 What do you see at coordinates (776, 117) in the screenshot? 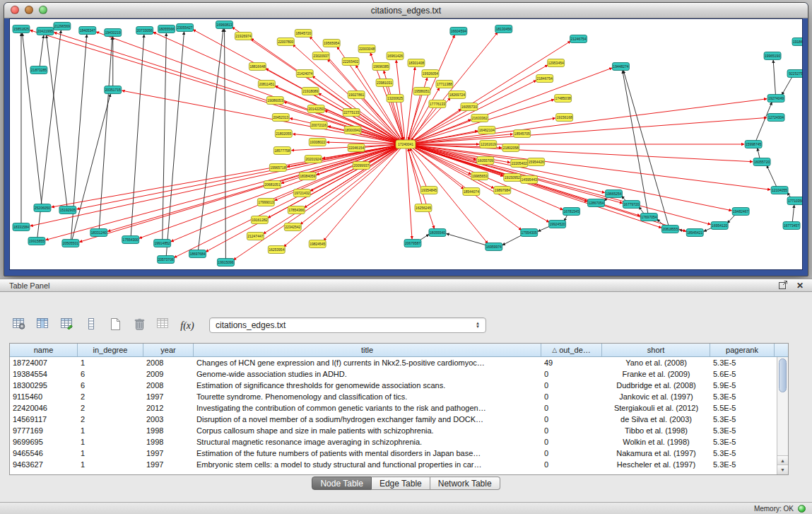
I see `graph-node: 12724304` at bounding box center [776, 117].